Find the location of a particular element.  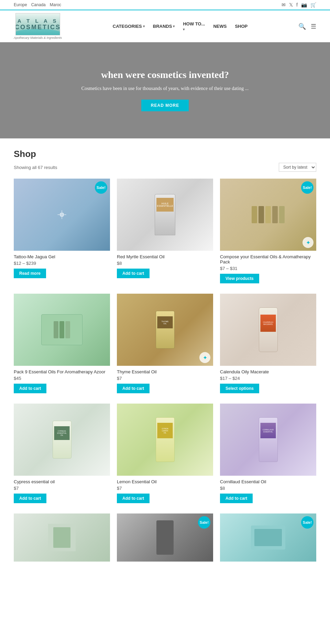

product-name-8: Lemon Essential Oil is located at coordinates (165, 482).